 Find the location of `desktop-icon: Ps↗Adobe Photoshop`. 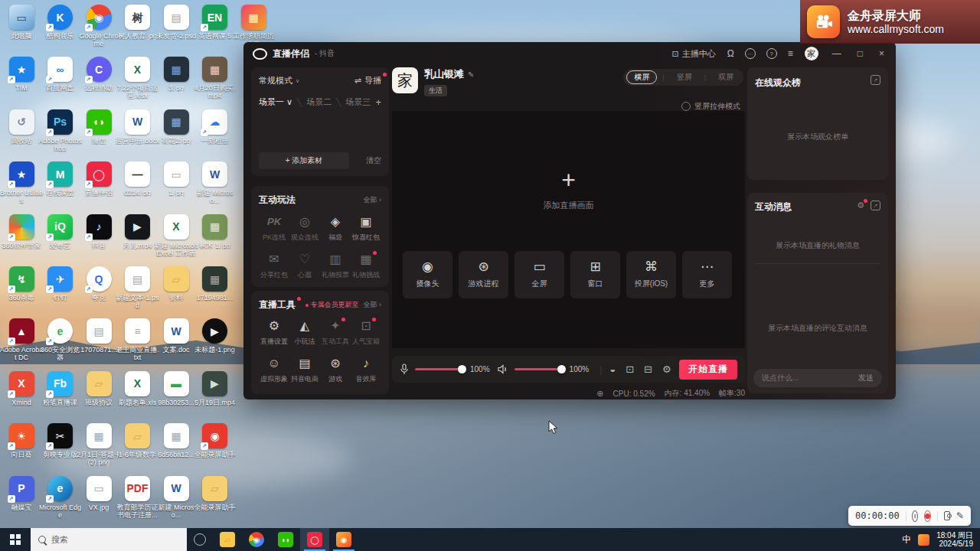

desktop-icon: Ps↗Adobe Photoshop is located at coordinates (60, 131).